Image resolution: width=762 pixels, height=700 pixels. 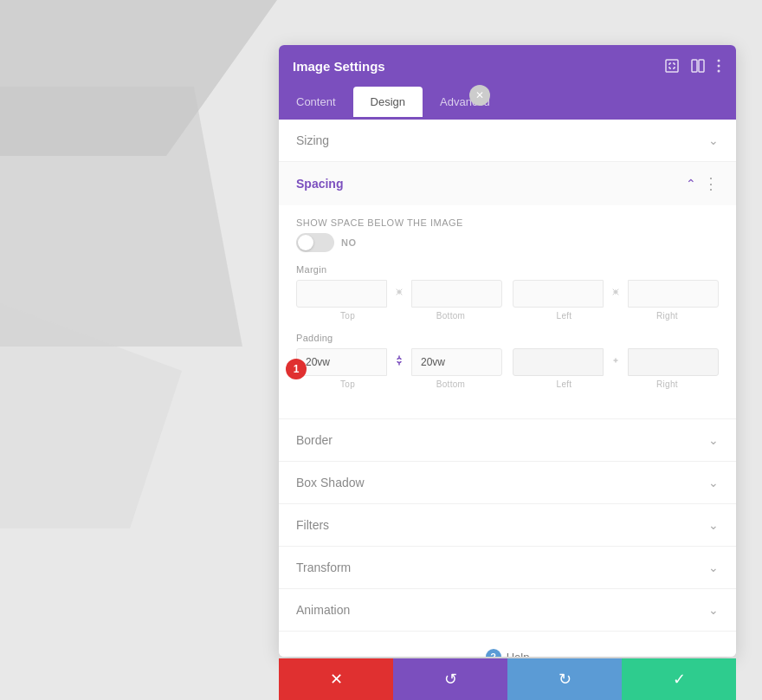 I want to click on spacing-more-icon: ⋮, so click(x=711, y=184).